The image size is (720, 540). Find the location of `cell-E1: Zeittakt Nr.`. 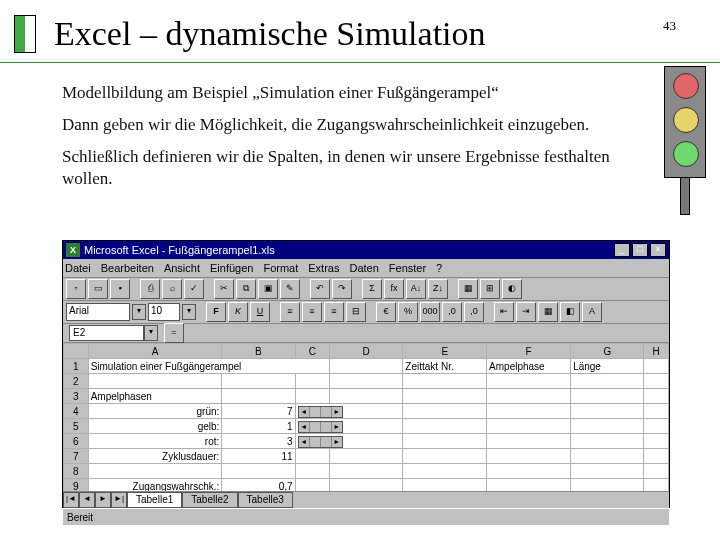

cell-E1: Zeittakt Nr. is located at coordinates (445, 366).